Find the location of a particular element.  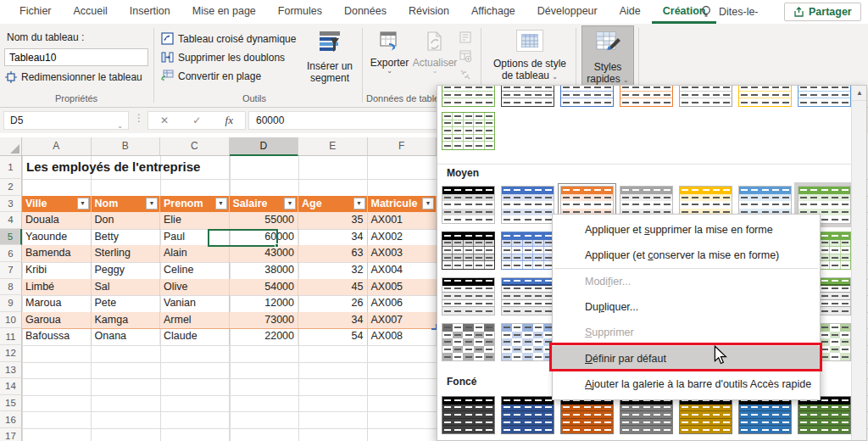

table-cell: Onana is located at coordinates (126, 337).